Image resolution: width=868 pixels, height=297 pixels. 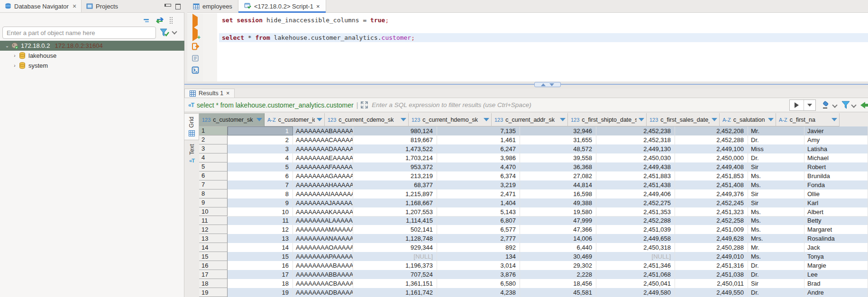 What do you see at coordinates (636, 247) in the screenshot?
I see `cell-c_first_shipto_date_sk-row14: 2,450,318` at bounding box center [636, 247].